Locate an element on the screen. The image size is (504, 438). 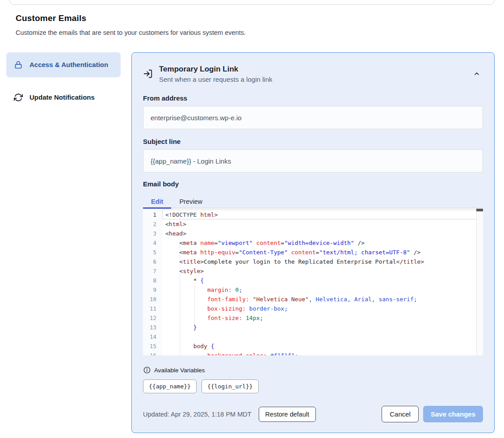
line-number: 11 is located at coordinates (153, 308).